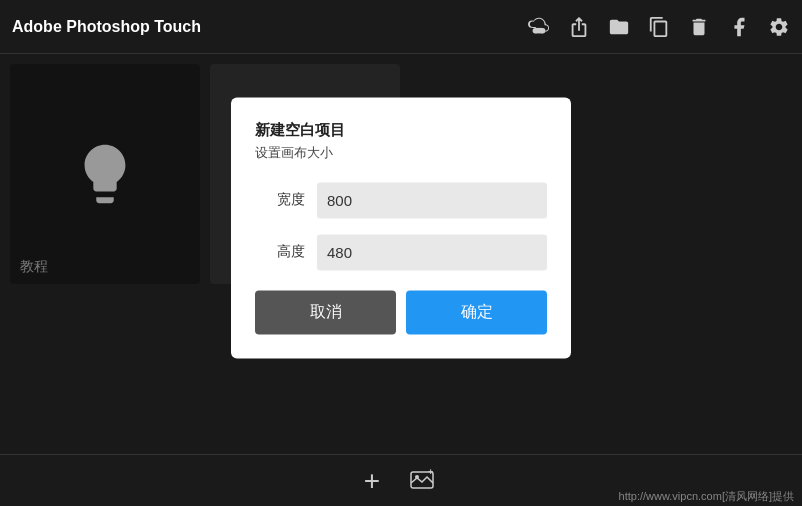 The width and height of the screenshot is (802, 506). I want to click on share-icon, so click(579, 27).